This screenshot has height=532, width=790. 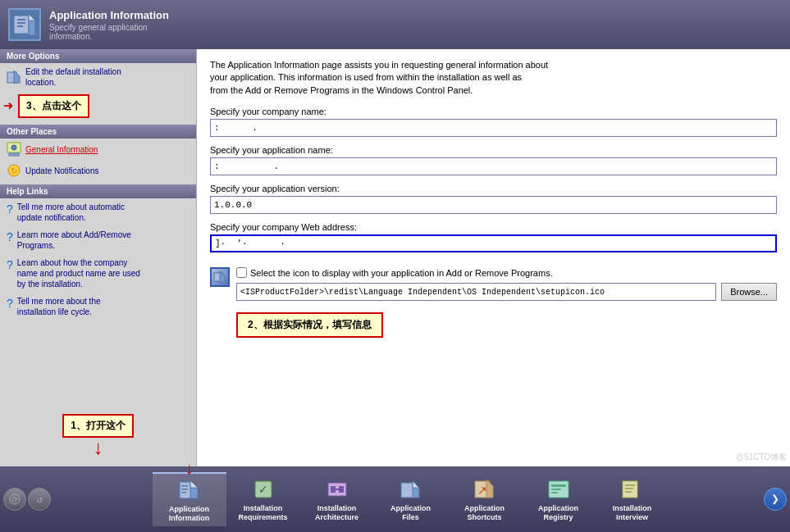 What do you see at coordinates (98, 240) in the screenshot?
I see `help-link-2: ? Learn more about Add/RemovePrograms.` at bounding box center [98, 240].